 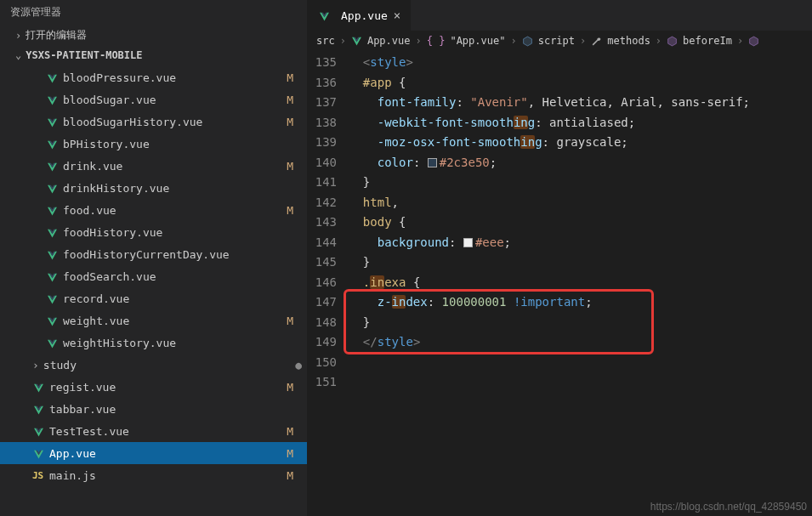 What do you see at coordinates (360, 15) in the screenshot?
I see `tab-app-vue: App.vue ×` at bounding box center [360, 15].